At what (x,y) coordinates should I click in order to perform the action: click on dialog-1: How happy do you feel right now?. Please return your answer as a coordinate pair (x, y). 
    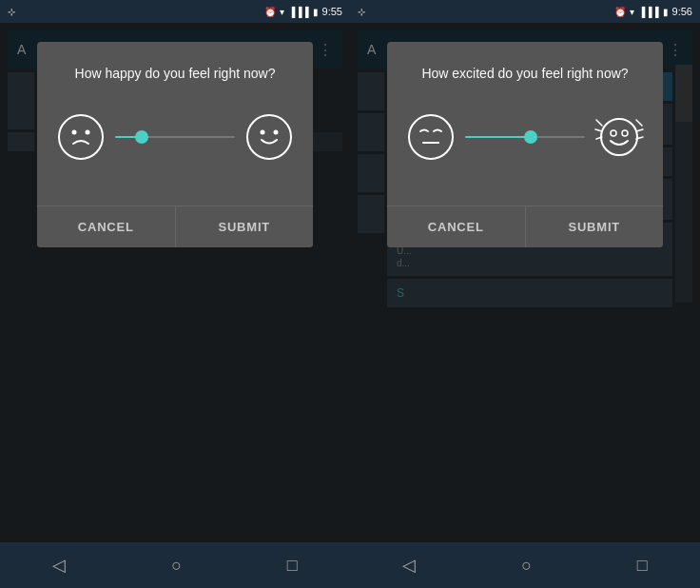
    Looking at the image, I should click on (175, 145).